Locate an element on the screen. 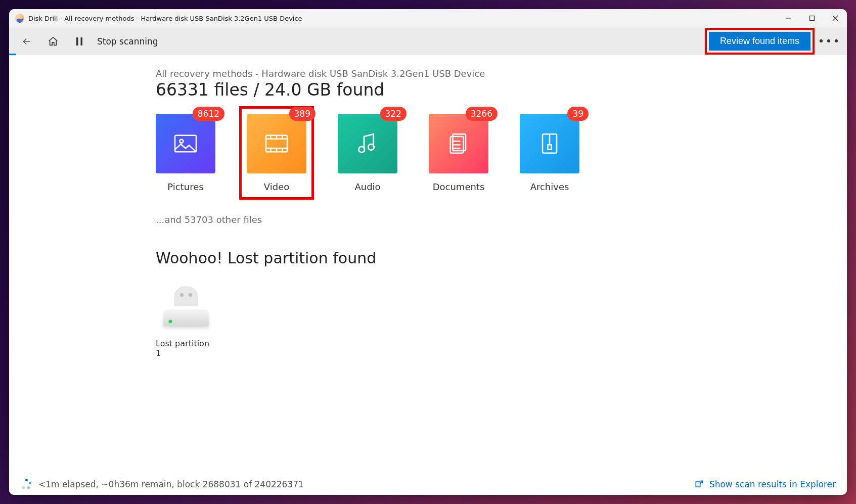 This screenshot has width=856, height=504. close-button is located at coordinates (835, 18).